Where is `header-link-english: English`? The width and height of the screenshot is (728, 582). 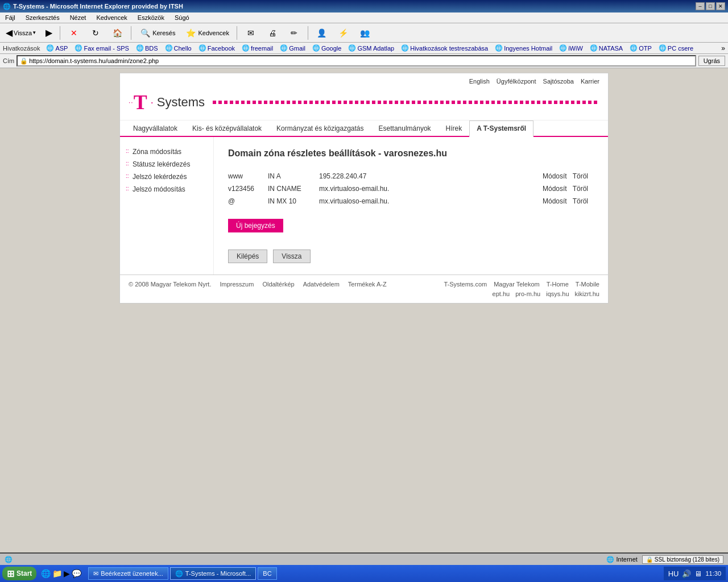 header-link-english: English is located at coordinates (479, 81).